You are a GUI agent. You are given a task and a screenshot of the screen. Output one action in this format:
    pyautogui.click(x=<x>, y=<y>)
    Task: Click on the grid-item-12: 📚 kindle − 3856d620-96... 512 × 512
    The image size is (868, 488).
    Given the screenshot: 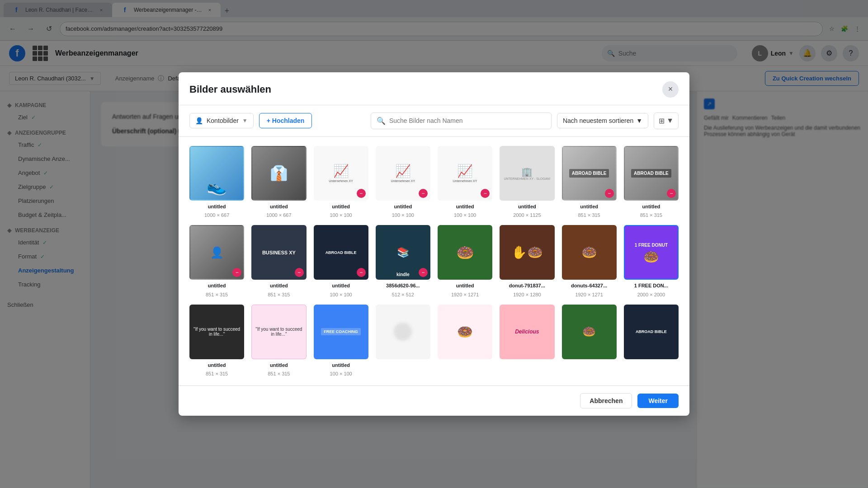 What is the action you would take?
    pyautogui.click(x=403, y=261)
    